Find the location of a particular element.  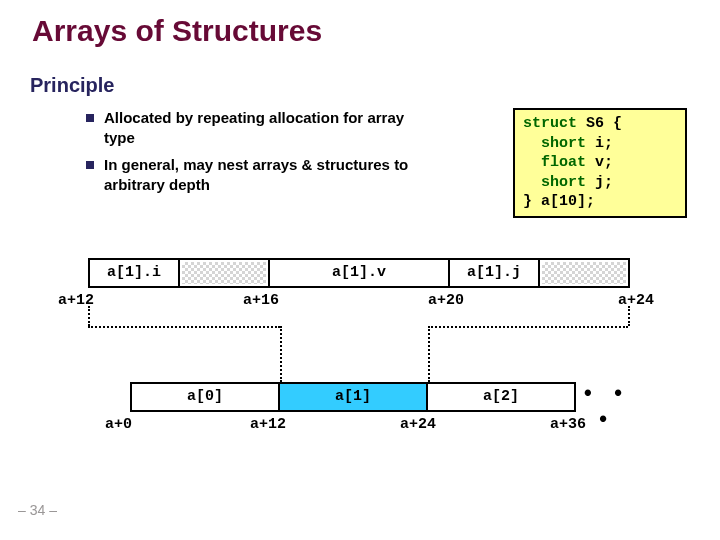

bullet-item: In general, may nest arrays & structures… is located at coordinates (251, 176).